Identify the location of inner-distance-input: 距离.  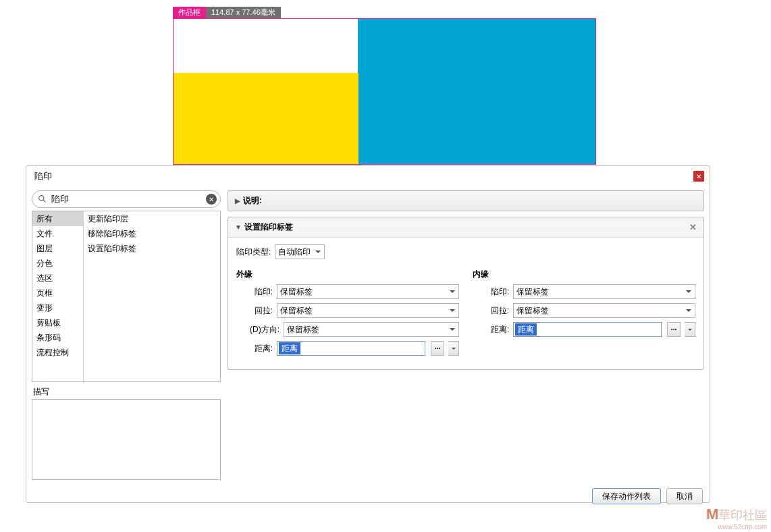
(587, 329).